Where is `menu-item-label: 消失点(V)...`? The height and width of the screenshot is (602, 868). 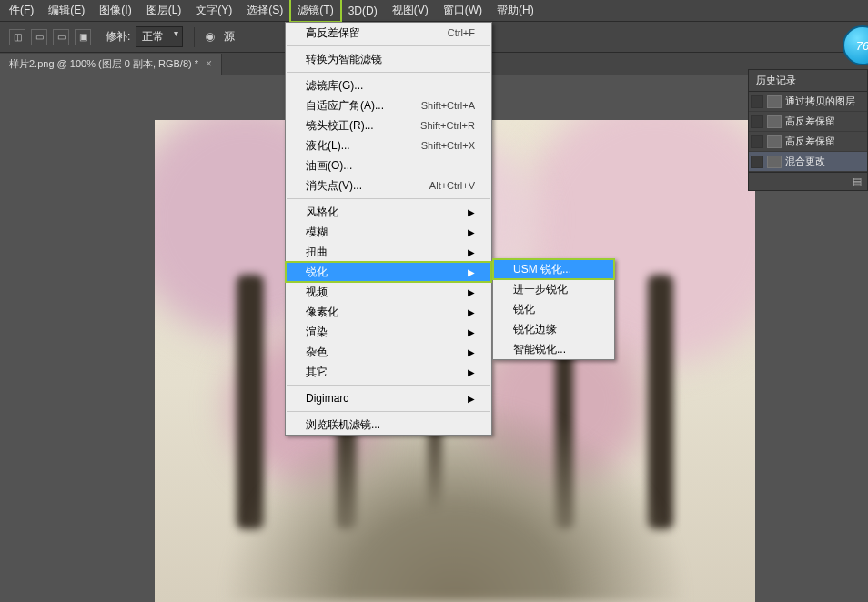
menu-item-label: 消失点(V)... is located at coordinates (334, 186).